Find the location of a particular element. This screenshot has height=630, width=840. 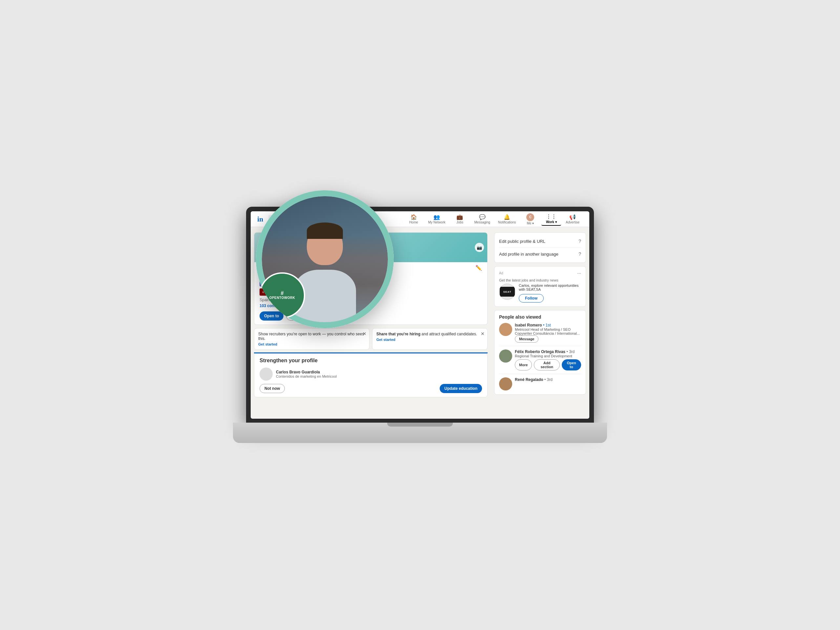

nav-label-advertise: Advertise is located at coordinates (573, 223).